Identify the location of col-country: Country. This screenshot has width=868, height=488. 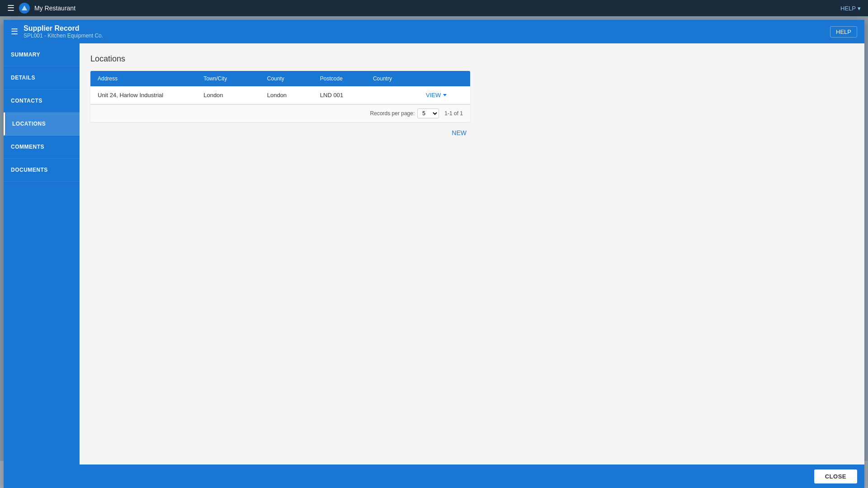
(400, 79).